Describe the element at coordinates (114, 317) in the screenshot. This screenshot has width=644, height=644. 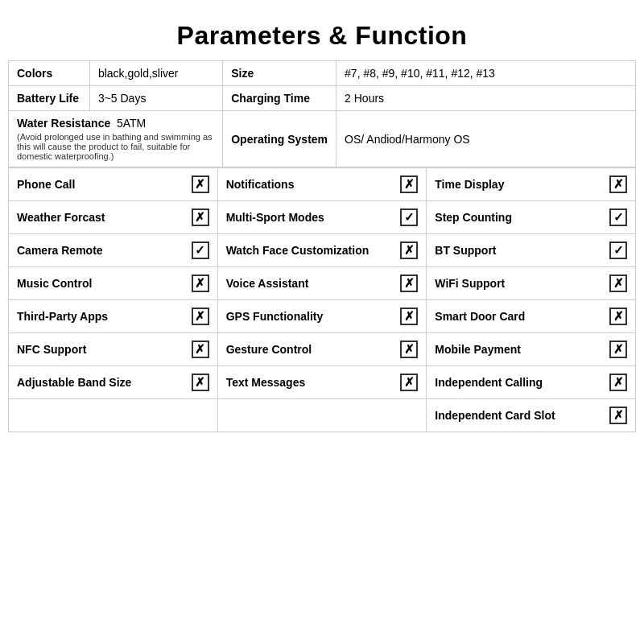
I see `feature-cell: Third-Party Apps` at that location.